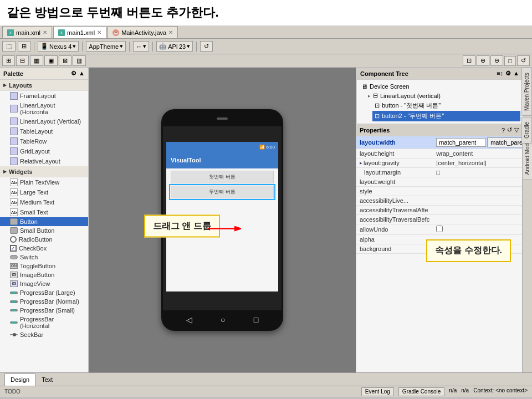 The width and height of the screenshot is (532, 399). I want to click on tree-sort-icon: ≡↕, so click(500, 73).